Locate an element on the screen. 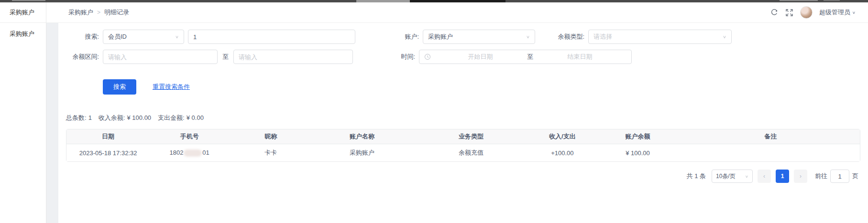 This screenshot has width=868, height=223. phone-masked-blur is located at coordinates (193, 153).